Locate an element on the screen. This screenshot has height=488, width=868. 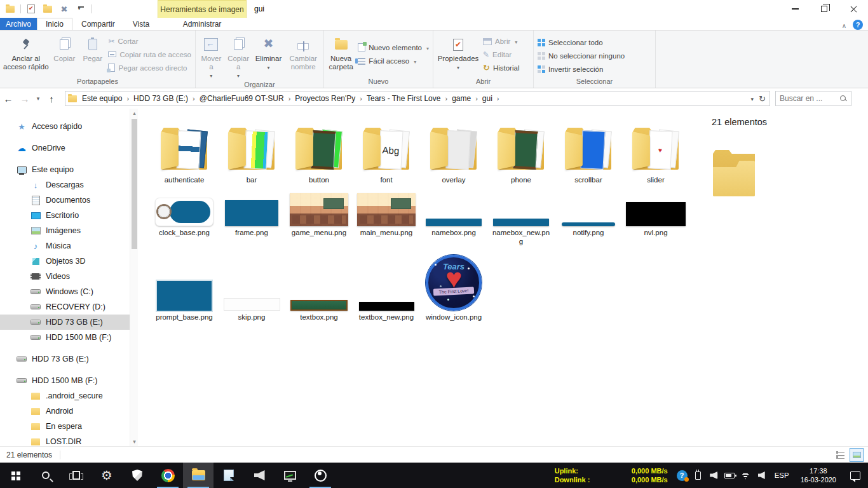
details-view-button is located at coordinates (840, 455).